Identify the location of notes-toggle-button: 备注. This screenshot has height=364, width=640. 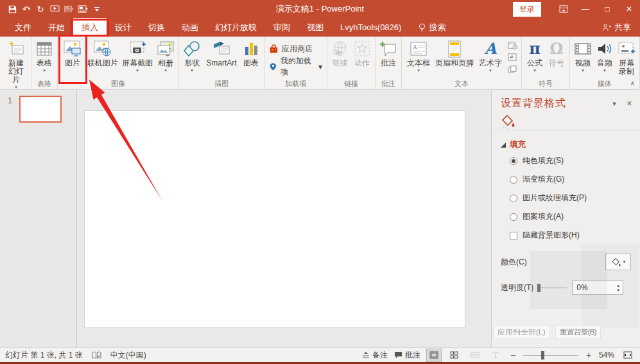
(375, 356).